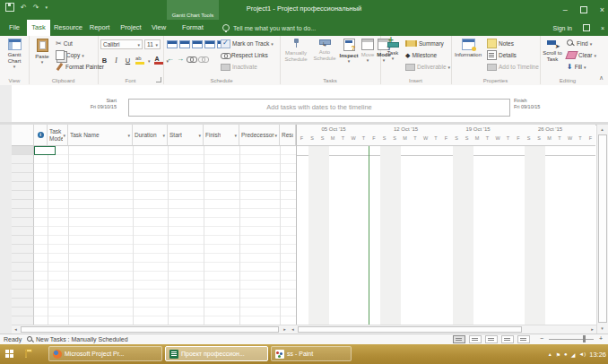  I want to click on copy-button: Copy, so click(70, 56).